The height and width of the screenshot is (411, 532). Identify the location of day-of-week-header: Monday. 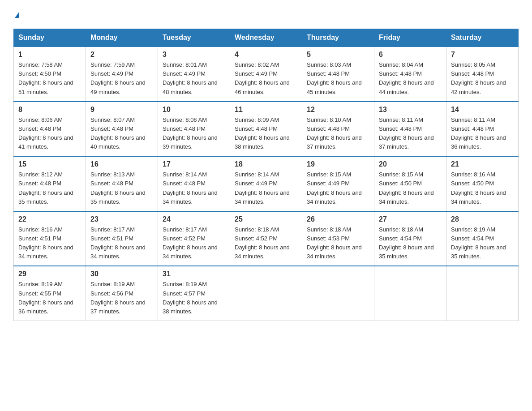
(122, 38).